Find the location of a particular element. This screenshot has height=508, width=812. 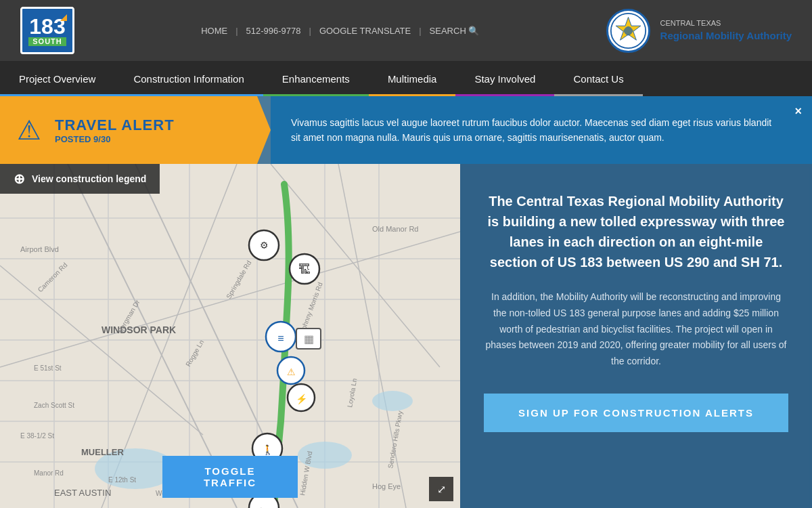

svg-text: E 38-1/2 St is located at coordinates (37, 436).